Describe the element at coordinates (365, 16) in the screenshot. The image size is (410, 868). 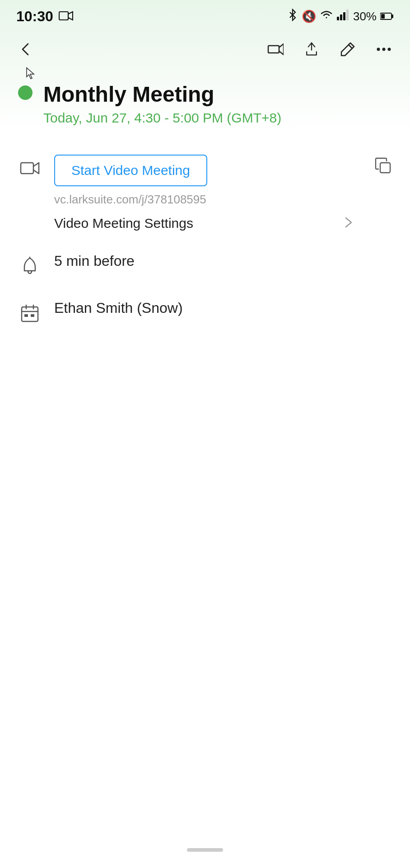
I see `battery-text: 30%` at that location.